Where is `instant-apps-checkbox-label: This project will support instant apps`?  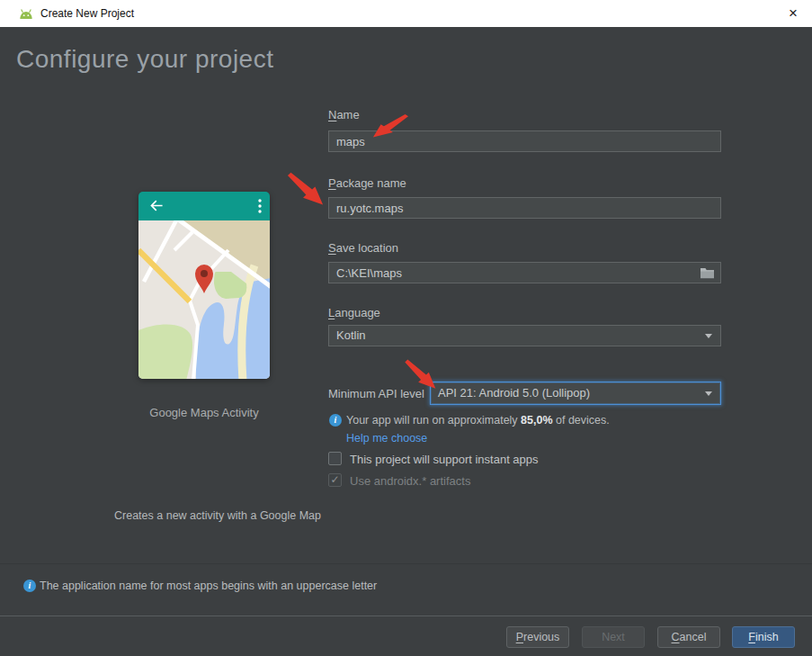
instant-apps-checkbox-label: This project will support instant apps is located at coordinates (444, 459).